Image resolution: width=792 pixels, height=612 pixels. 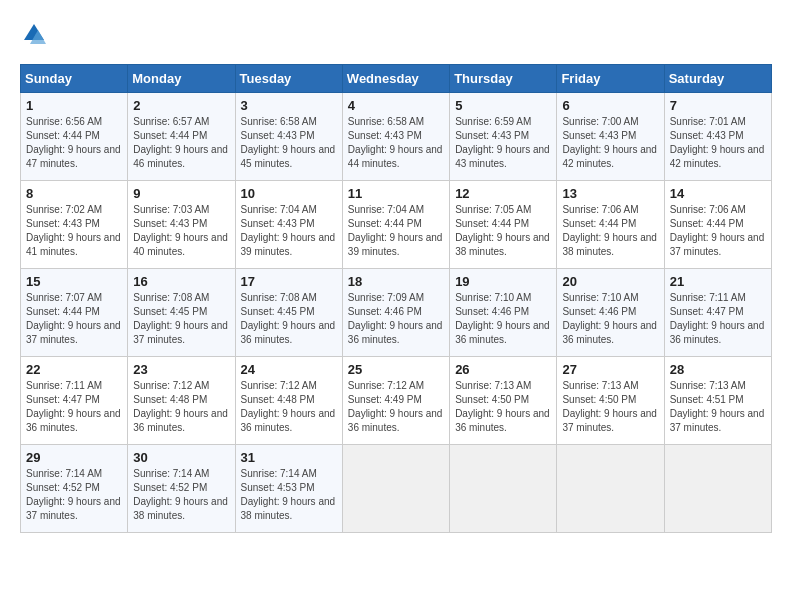 What do you see at coordinates (610, 142) in the screenshot?
I see `day-info: Sunrise: 7:00 AM Sunset: 4:43 PM Dayligh…` at bounding box center [610, 142].